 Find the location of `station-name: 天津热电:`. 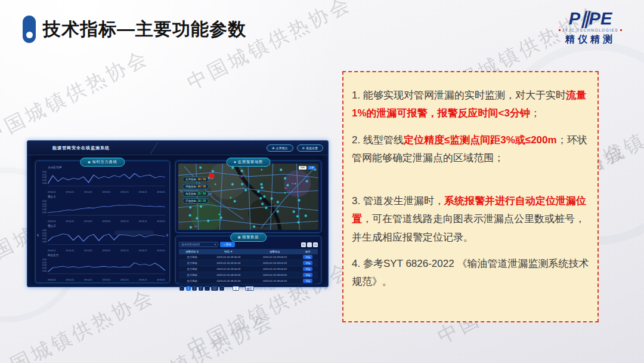

station-name: 天津热电: is located at coordinates (192, 179).